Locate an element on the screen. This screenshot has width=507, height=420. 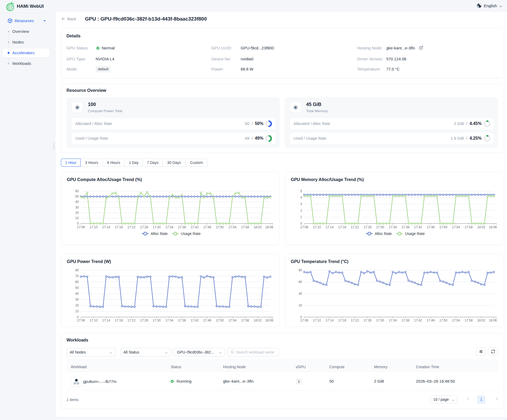
svg-text: 3 is located at coordinates (301, 204).